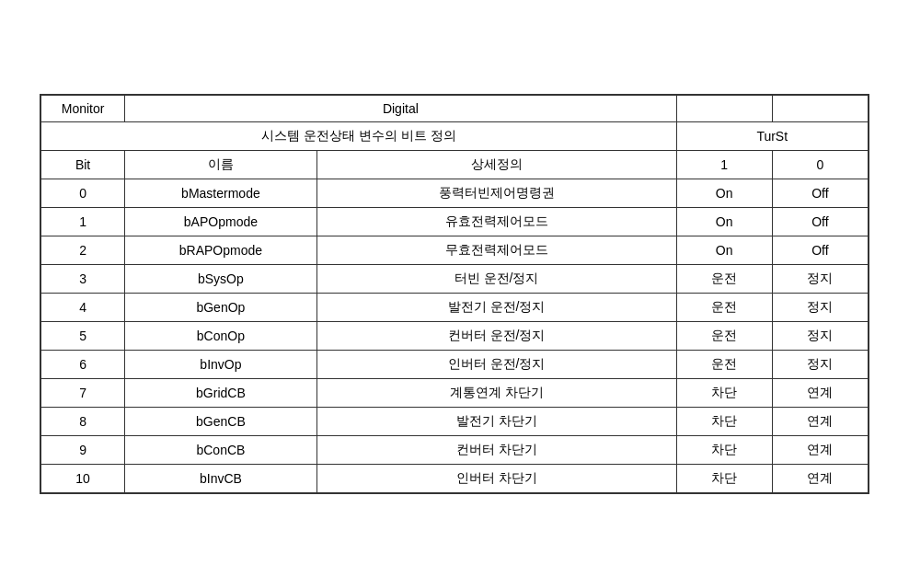 Image resolution: width=909 pixels, height=588 pixels. I want to click on cell-name: bGridCB, so click(221, 394).